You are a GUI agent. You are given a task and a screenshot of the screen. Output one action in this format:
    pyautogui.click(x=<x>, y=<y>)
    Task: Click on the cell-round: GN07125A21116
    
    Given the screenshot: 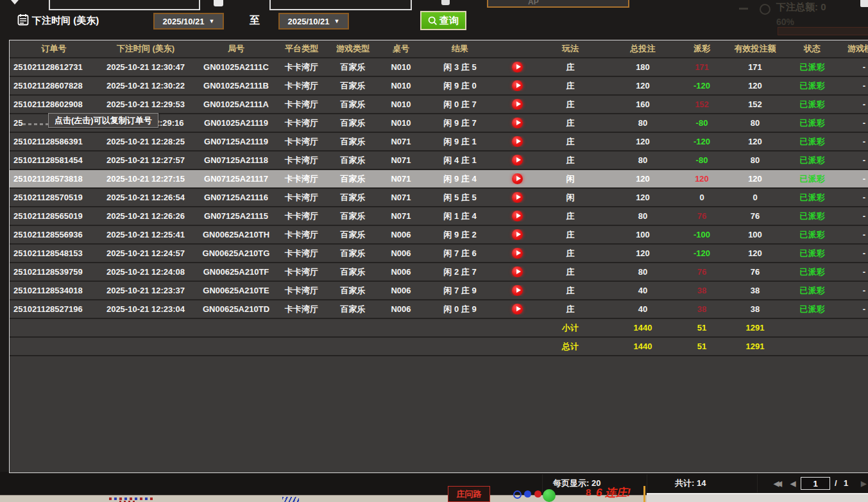 What is the action you would take?
    pyautogui.click(x=236, y=198)
    